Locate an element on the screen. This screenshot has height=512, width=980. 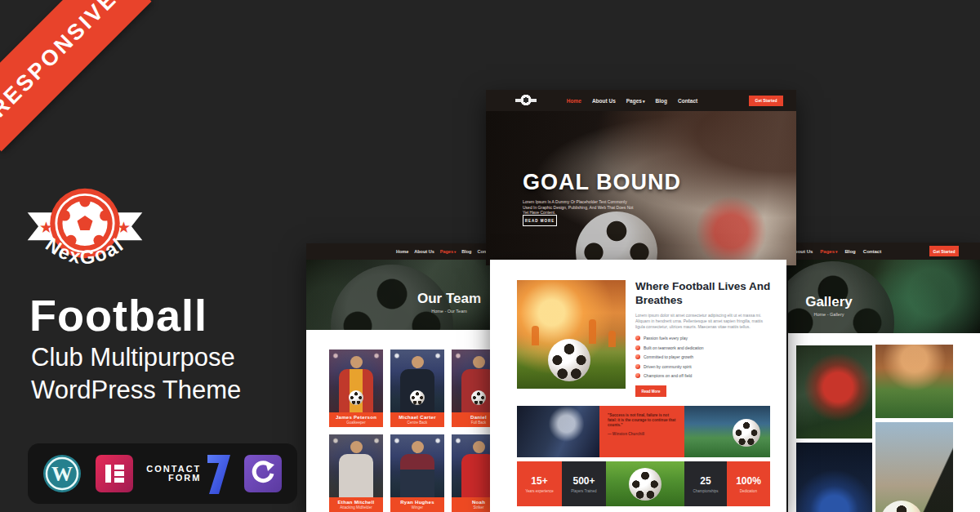
team-page-header: Our Team Home - Our Team is located at coordinates (400, 295).